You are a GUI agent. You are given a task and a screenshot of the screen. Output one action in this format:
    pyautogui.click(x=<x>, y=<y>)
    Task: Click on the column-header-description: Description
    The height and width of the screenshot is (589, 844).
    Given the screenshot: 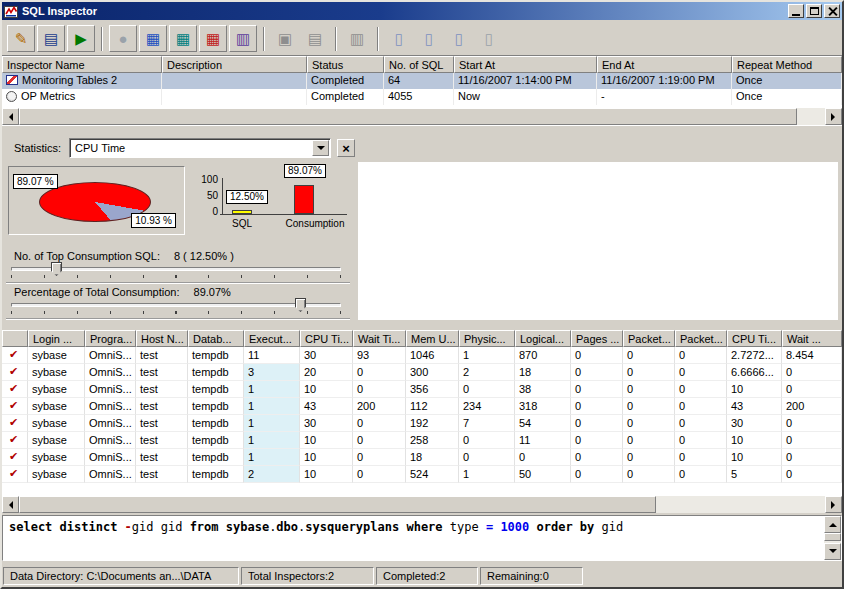 What is the action you would take?
    pyautogui.click(x=234, y=64)
    